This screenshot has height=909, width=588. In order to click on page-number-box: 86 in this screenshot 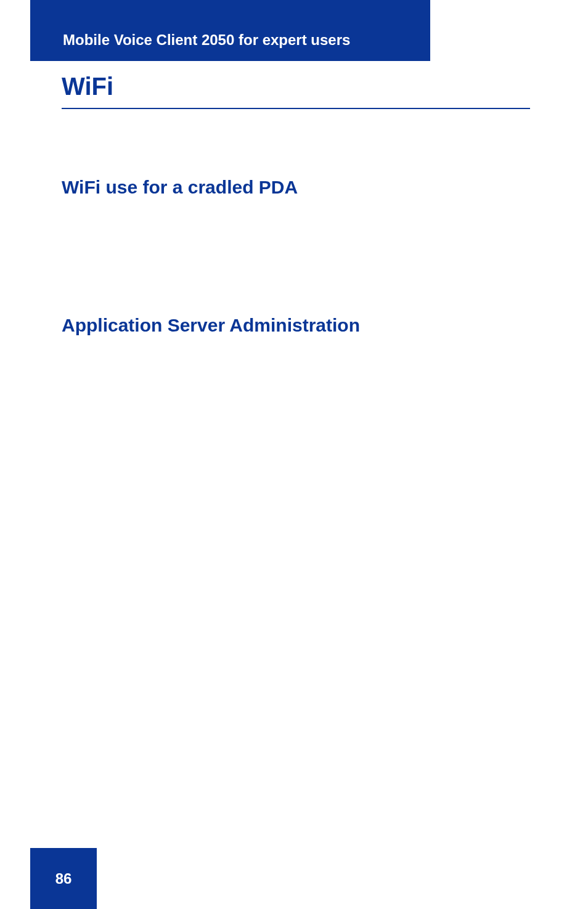, I will do `click(63, 879)`.